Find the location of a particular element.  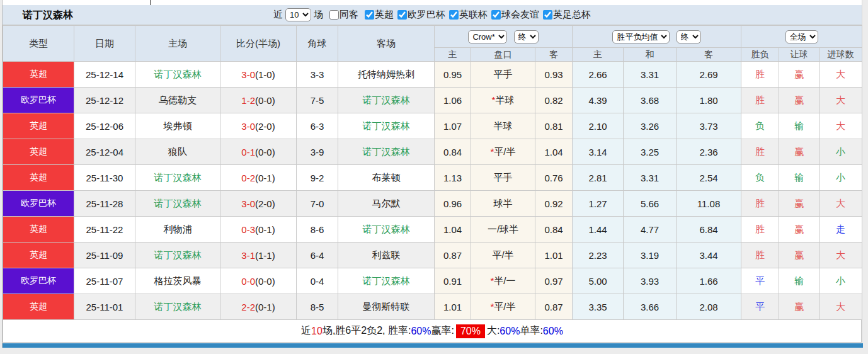

score-cell: 3-0(2-0) is located at coordinates (258, 126).